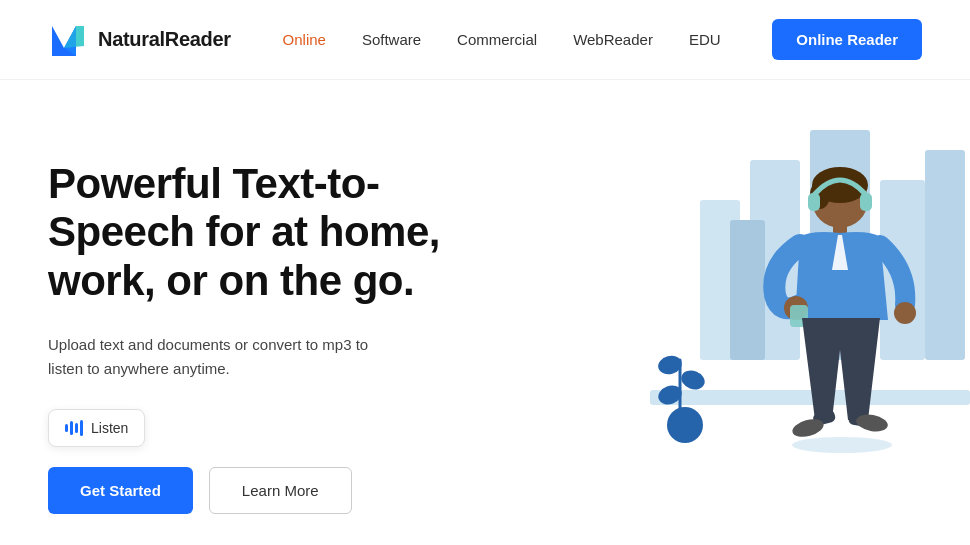 Image resolution: width=970 pixels, height=545 pixels. Describe the element at coordinates (68, 40) in the screenshot. I see `logo-icon` at that location.